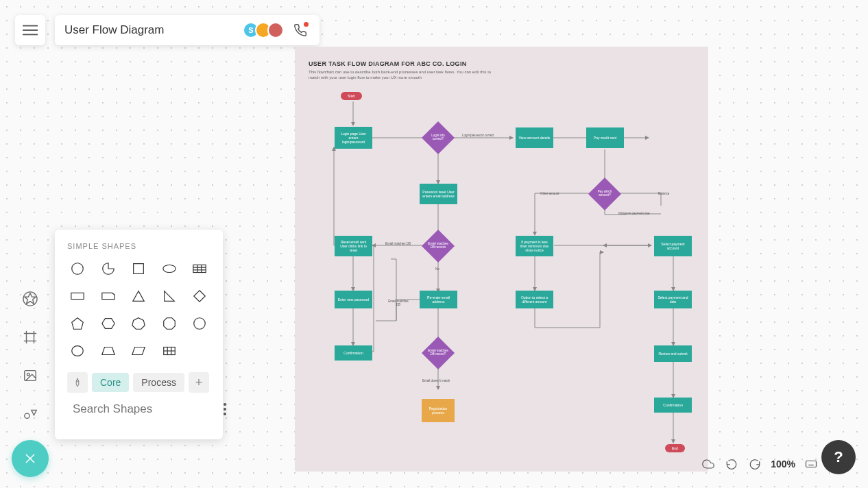  What do you see at coordinates (783, 464) in the screenshot?
I see `zoom-level: 100%` at bounding box center [783, 464].